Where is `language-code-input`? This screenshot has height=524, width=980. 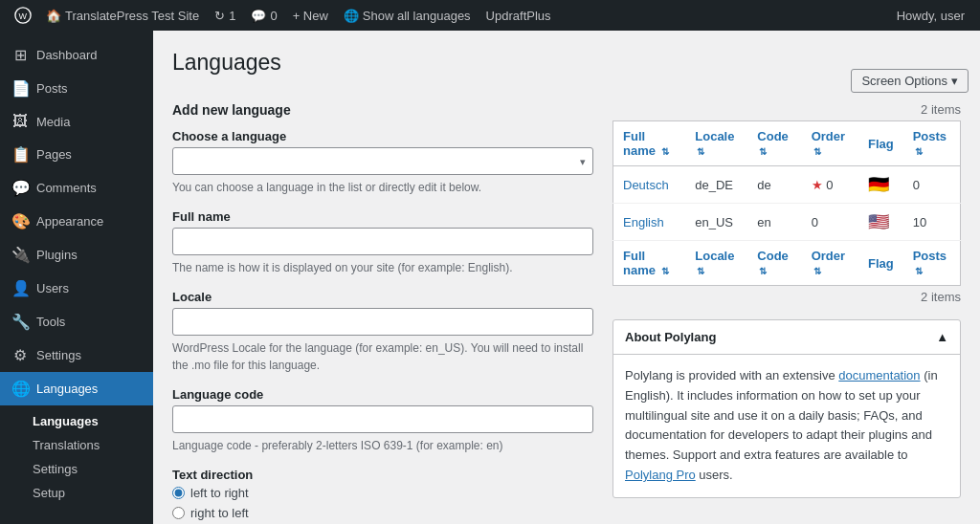 language-code-input is located at coordinates (383, 419).